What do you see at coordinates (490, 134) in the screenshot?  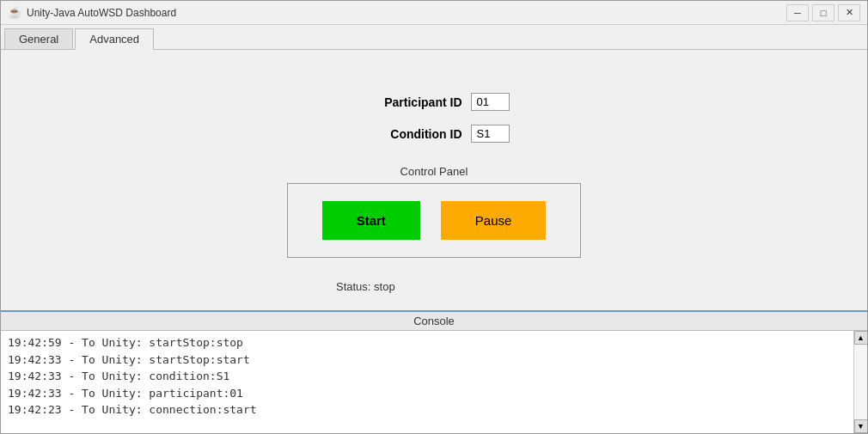 I see `condition-id-input` at bounding box center [490, 134].